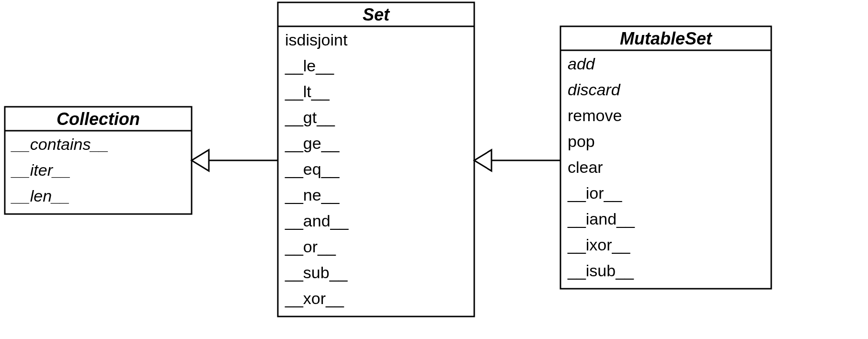  What do you see at coordinates (595, 115) in the screenshot?
I see `method-mutableset-remove: remove` at bounding box center [595, 115].